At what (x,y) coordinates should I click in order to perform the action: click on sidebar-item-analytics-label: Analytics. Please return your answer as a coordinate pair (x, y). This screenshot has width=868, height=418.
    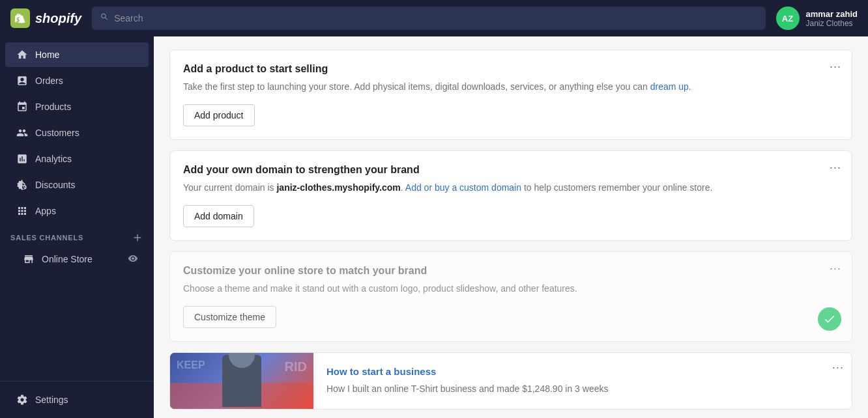
    Looking at the image, I should click on (53, 159).